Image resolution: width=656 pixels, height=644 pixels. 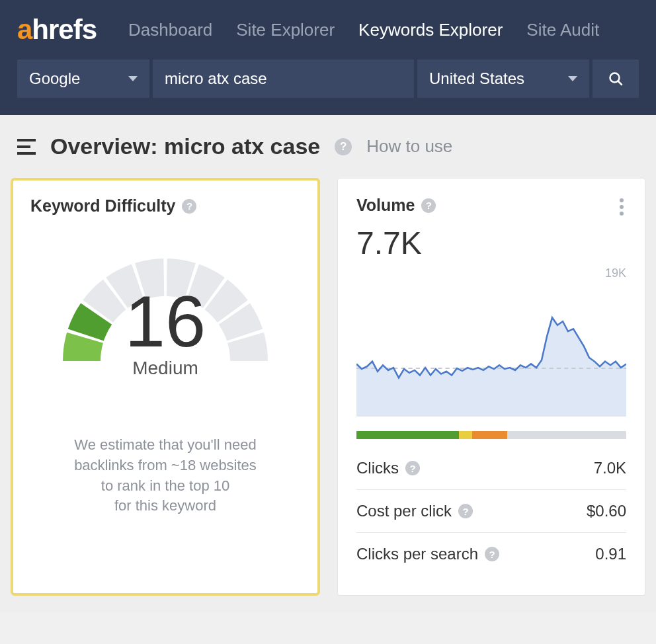 I want to click on how-to-use-link: How to use, so click(x=409, y=147).